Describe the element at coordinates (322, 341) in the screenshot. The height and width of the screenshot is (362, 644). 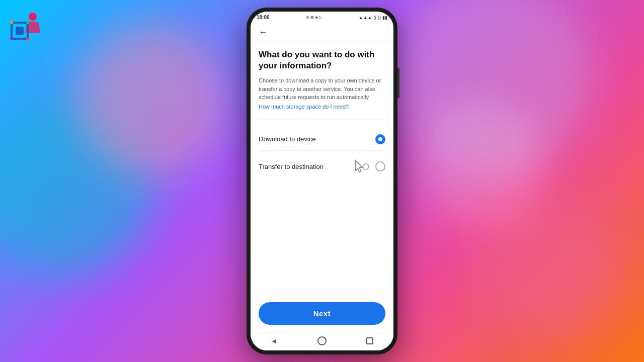
I see `navigation-bar: ◄` at that location.